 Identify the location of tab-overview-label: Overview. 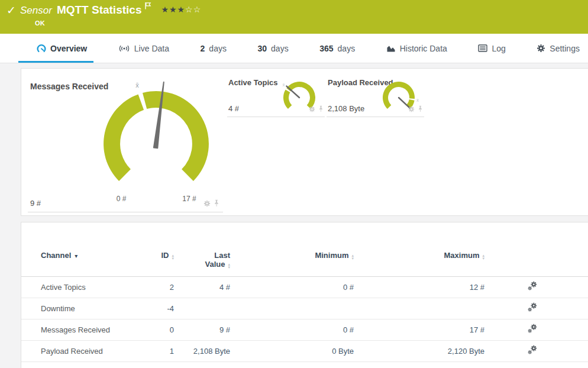
(69, 49).